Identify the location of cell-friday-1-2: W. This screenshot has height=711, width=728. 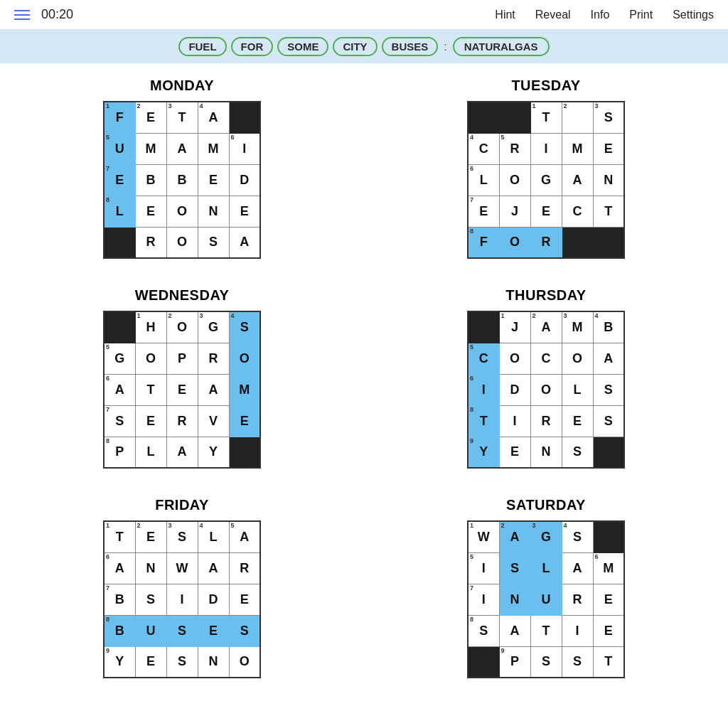
(182, 568).